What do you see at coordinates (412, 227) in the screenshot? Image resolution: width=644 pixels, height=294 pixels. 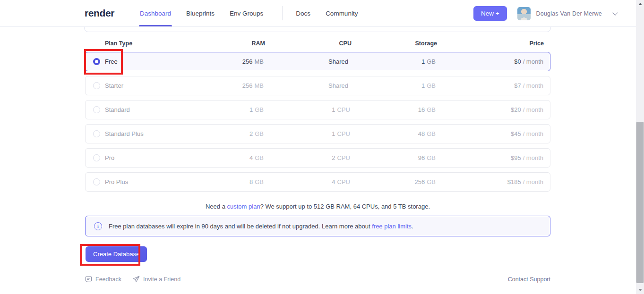 I see `notice-text-post: .` at bounding box center [412, 227].